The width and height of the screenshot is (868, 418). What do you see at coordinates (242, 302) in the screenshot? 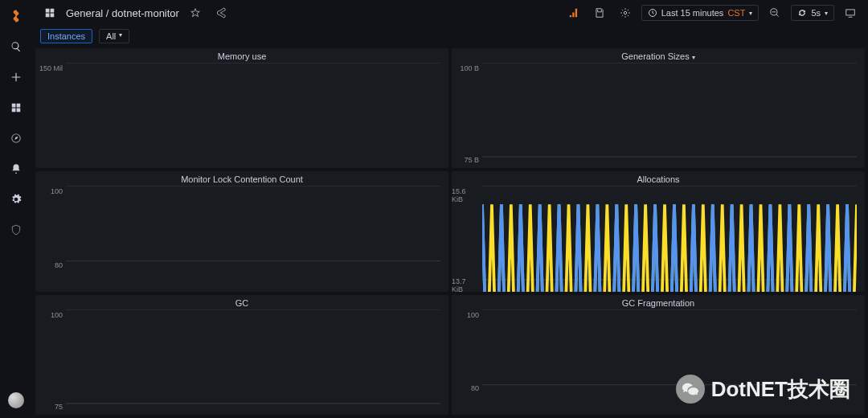
I see `panel-title: GC` at bounding box center [242, 302].